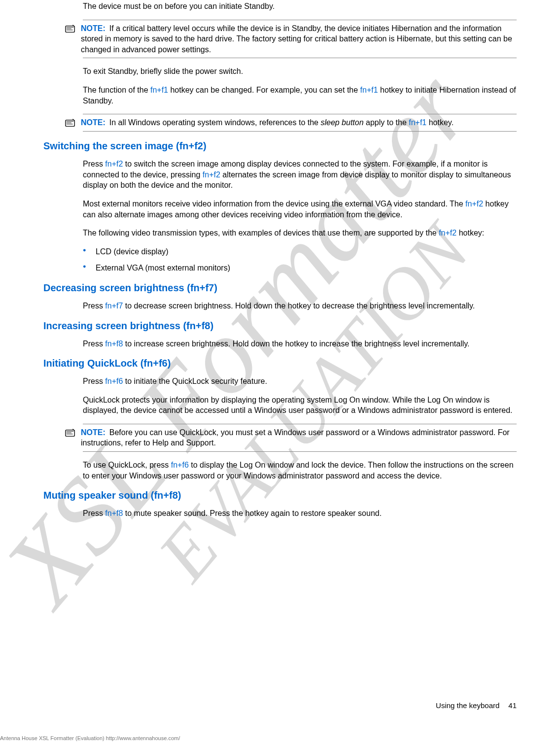 The height and width of the screenshot is (748, 560). I want to click on standby-func: The function of the fn+f1 hotkey can be …, so click(300, 96).